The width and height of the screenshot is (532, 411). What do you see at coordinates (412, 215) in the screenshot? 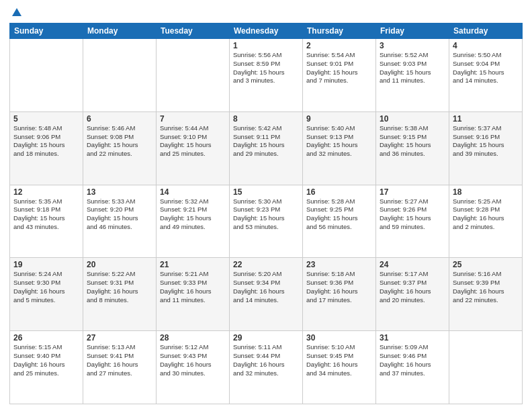
I see `day-info: Sunrise: 5:27 AMSunset: 9:26 PMDaylight:…` at bounding box center [412, 215].